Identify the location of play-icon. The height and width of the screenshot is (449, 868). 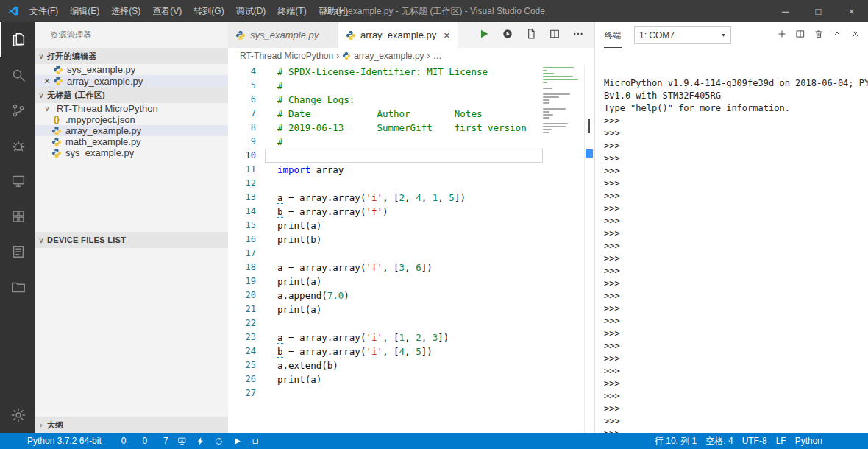
(237, 442).